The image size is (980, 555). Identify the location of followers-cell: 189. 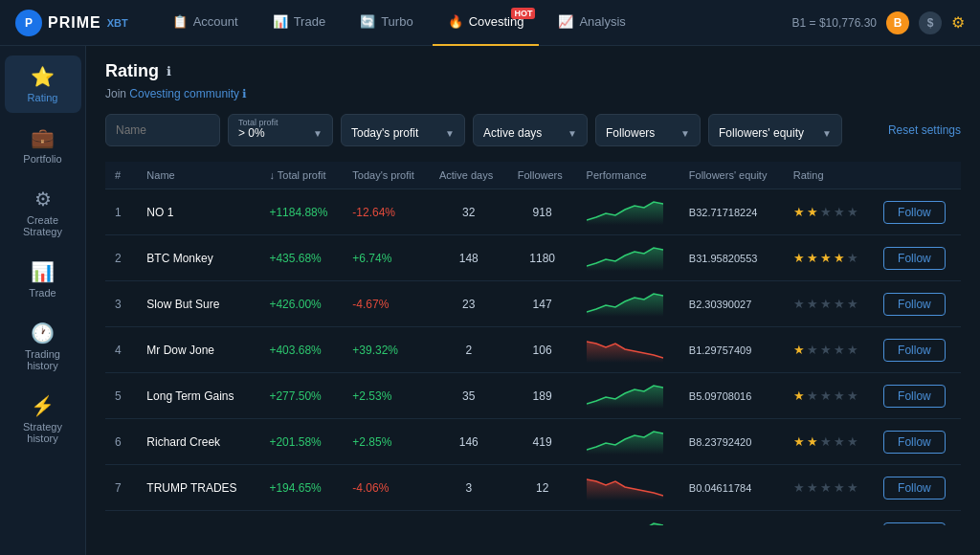
(543, 396).